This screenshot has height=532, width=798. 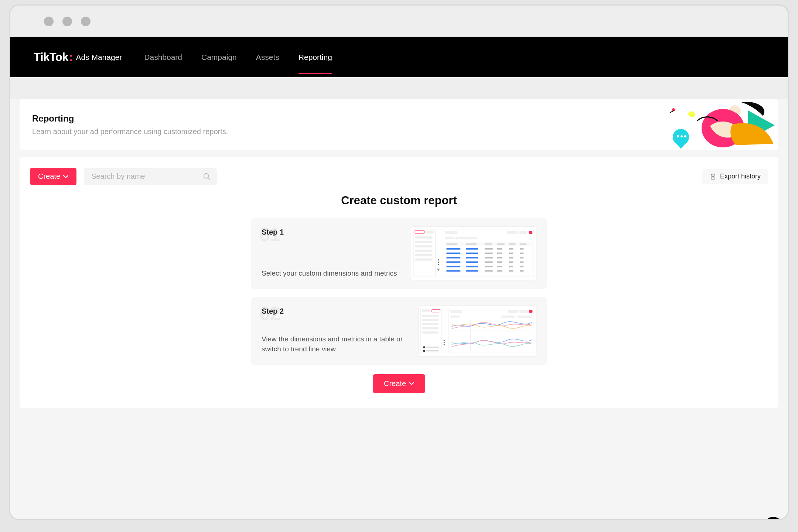 I want to click on search-input, so click(x=150, y=177).